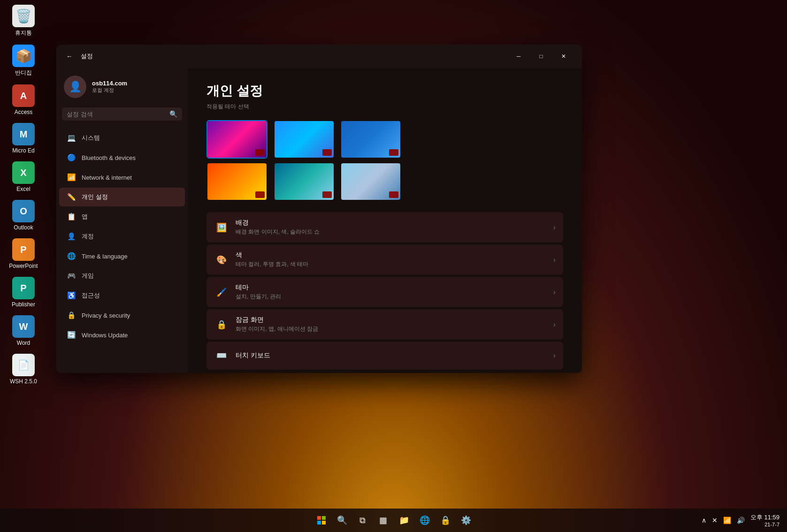  What do you see at coordinates (23, 134) in the screenshot?
I see `micro-ed-icon: M` at bounding box center [23, 134].